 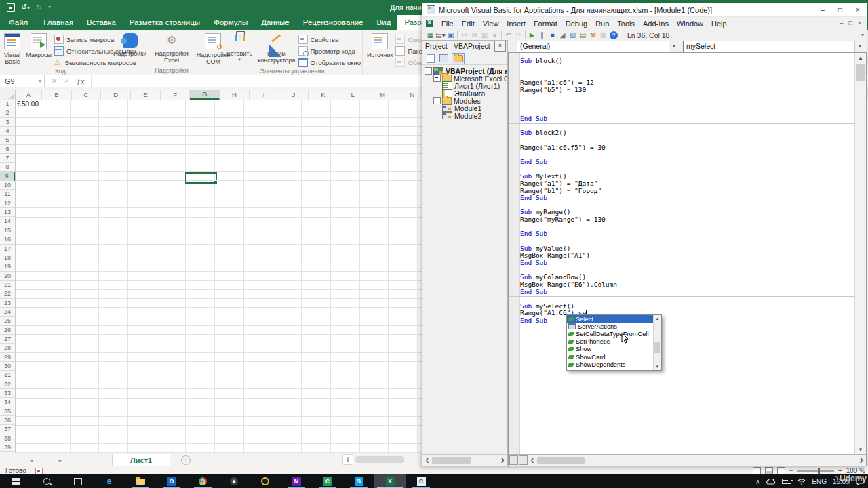 What do you see at coordinates (614, 35) in the screenshot?
I see `help-icon: ?` at bounding box center [614, 35].